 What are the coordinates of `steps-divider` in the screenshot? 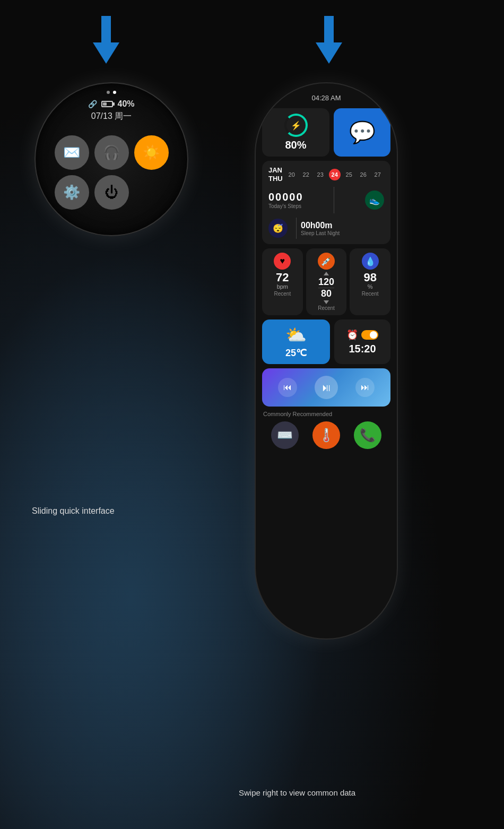 It's located at (334, 200).